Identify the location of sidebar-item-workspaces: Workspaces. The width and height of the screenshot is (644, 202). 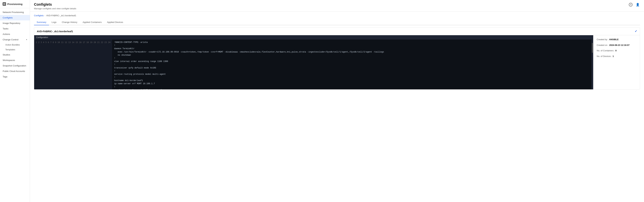
(15, 60).